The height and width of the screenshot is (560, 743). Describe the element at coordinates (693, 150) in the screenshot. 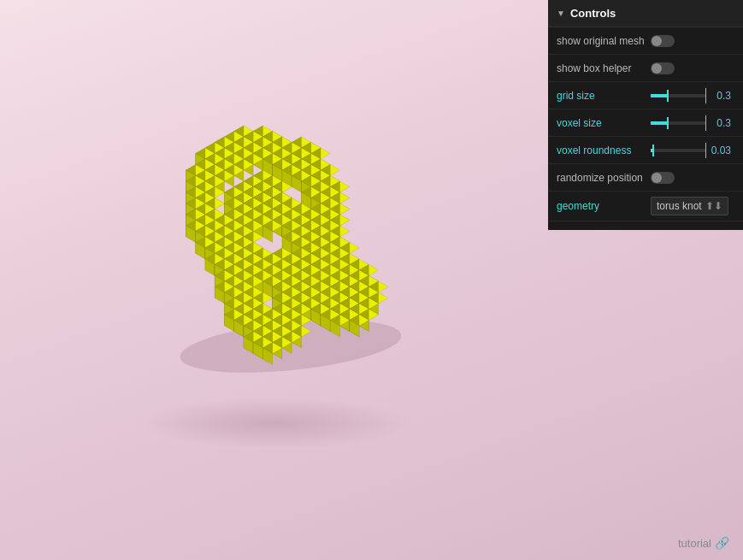

I see `voxel-roundness-slider-container: 0.03` at that location.